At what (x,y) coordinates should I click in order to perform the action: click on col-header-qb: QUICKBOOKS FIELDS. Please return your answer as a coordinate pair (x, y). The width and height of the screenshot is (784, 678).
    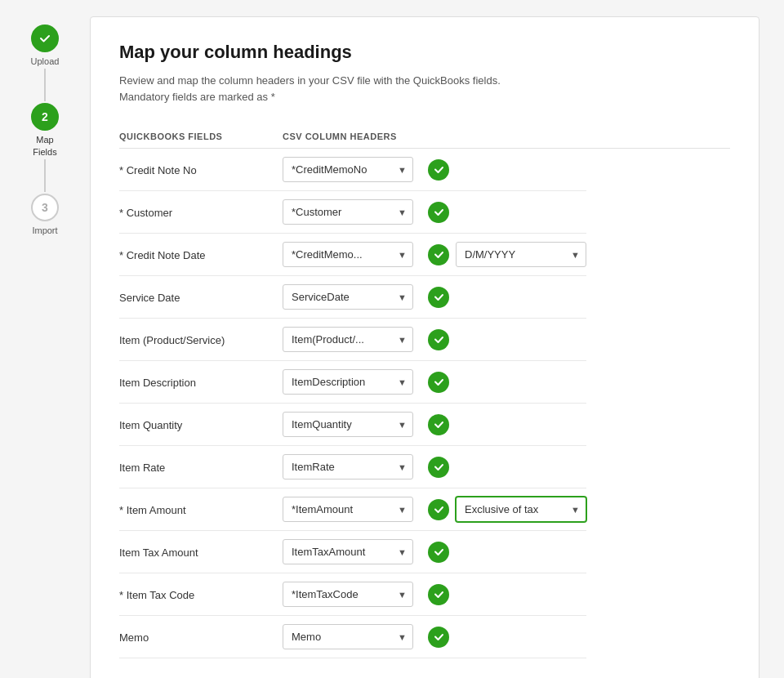
    Looking at the image, I should click on (201, 137).